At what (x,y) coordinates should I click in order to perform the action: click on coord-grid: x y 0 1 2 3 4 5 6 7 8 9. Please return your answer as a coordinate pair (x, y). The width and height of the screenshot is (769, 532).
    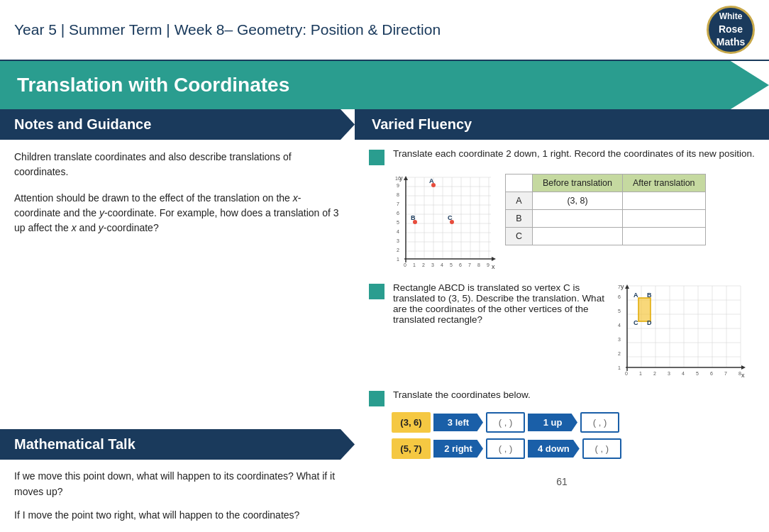
    Looking at the image, I should click on (445, 224).